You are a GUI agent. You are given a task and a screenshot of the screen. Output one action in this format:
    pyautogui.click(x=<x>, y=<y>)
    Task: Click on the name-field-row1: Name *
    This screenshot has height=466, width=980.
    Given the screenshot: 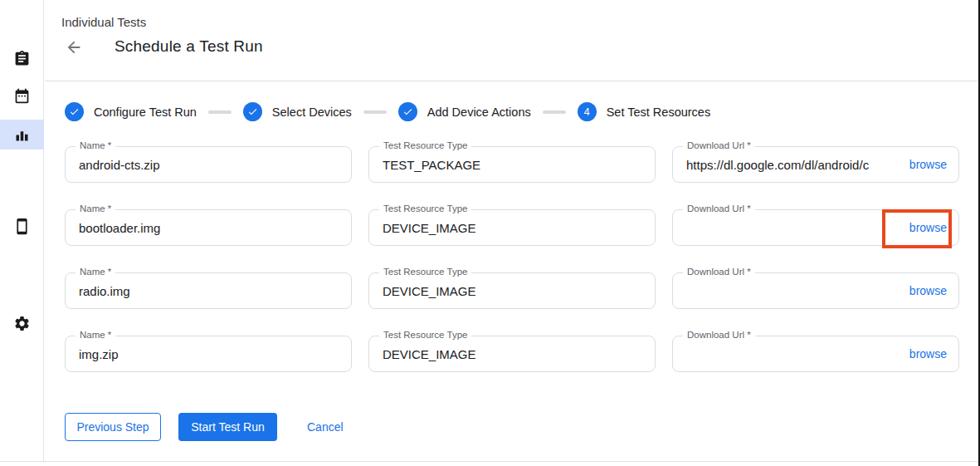 What is the action you would take?
    pyautogui.click(x=208, y=164)
    